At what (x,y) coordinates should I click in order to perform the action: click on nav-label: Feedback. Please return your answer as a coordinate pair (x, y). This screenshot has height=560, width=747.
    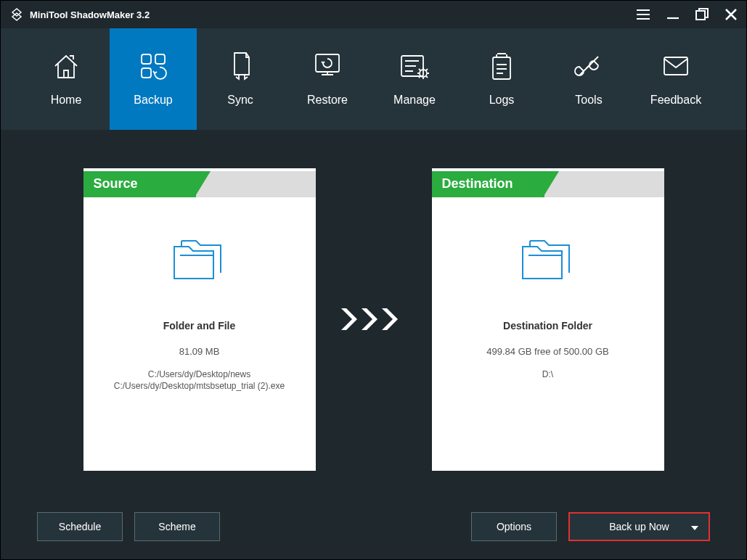
    Looking at the image, I should click on (676, 100).